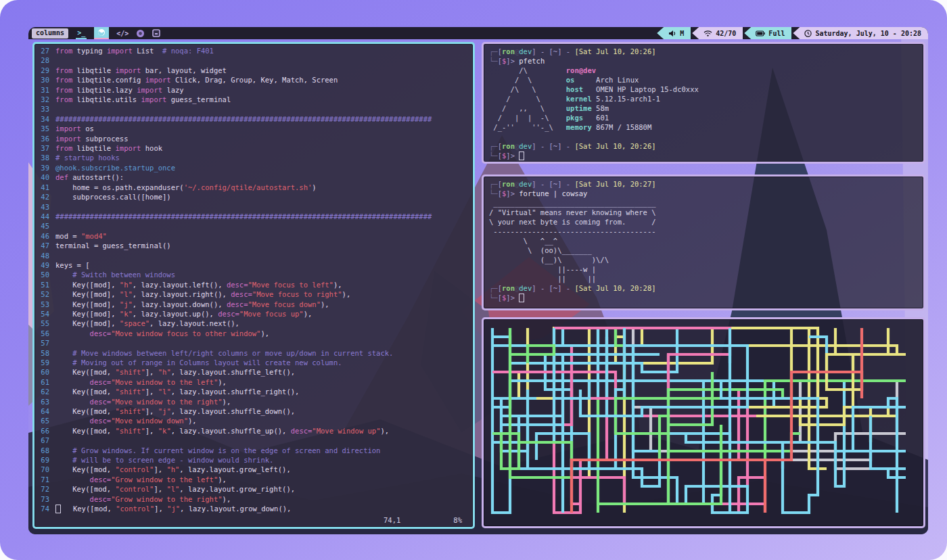  Describe the element at coordinates (126, 304) in the screenshot. I see `token-str: "j"` at that location.